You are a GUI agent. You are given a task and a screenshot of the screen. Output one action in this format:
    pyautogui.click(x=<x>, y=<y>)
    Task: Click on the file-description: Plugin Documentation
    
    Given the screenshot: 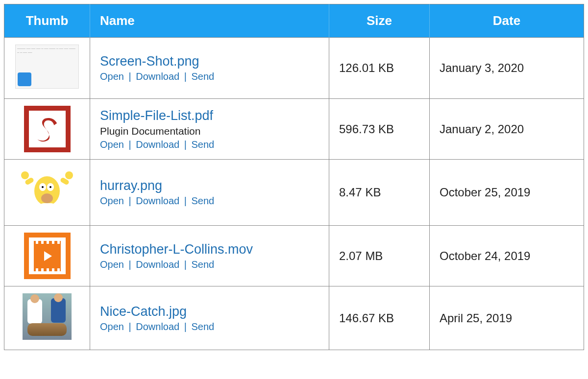 What is the action you would take?
    pyautogui.click(x=210, y=131)
    